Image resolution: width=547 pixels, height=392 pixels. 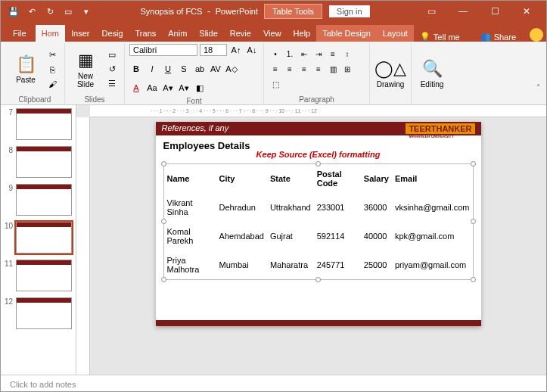 I want to click on sign-in-button: Sign in, so click(x=350, y=11).